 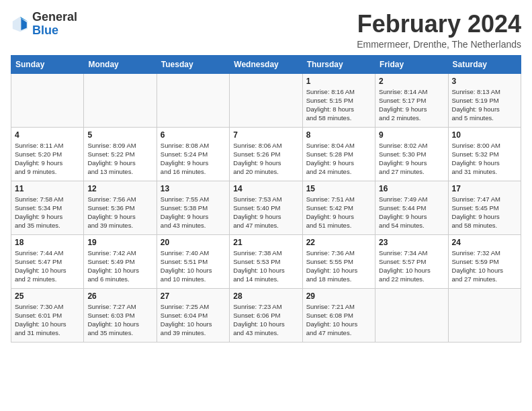 I want to click on day-number: 17, so click(x=485, y=189).